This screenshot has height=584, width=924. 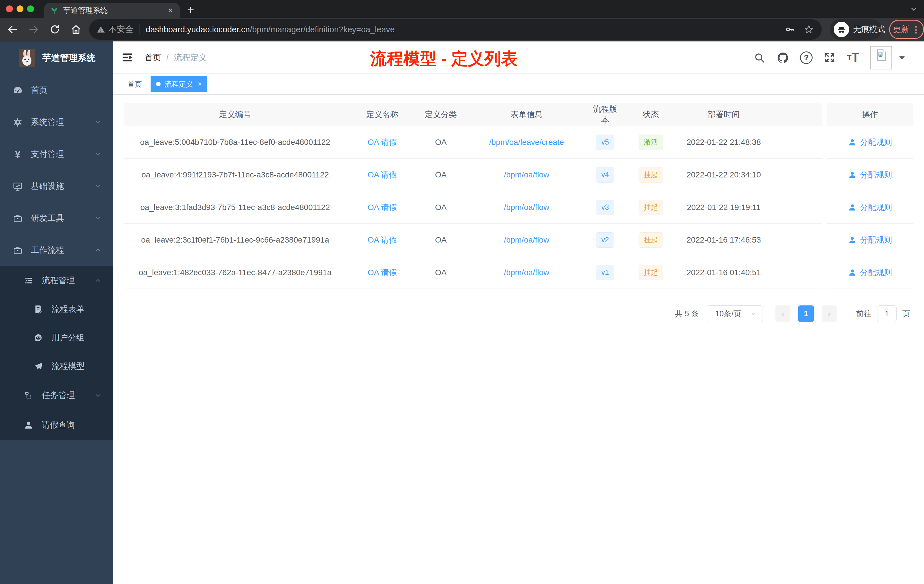 I want to click on version-badge: v1, so click(x=605, y=272).